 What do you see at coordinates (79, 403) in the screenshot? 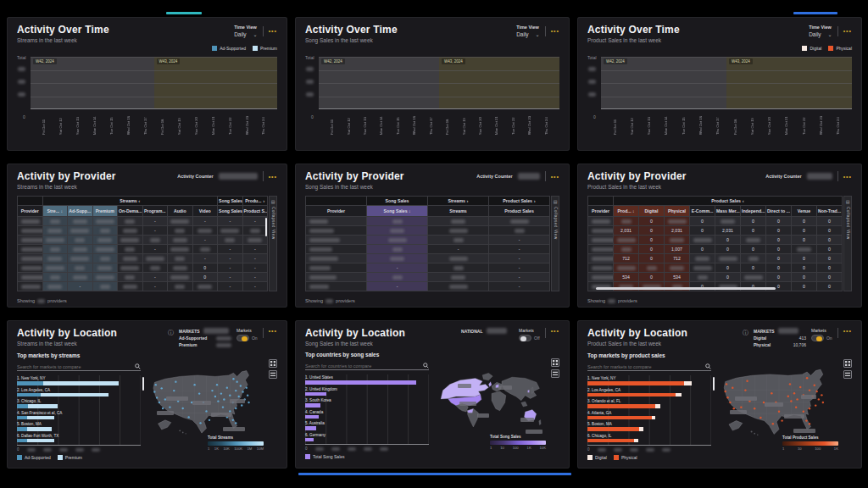
I see `market-row: 3. Chicago, IL` at bounding box center [79, 403].